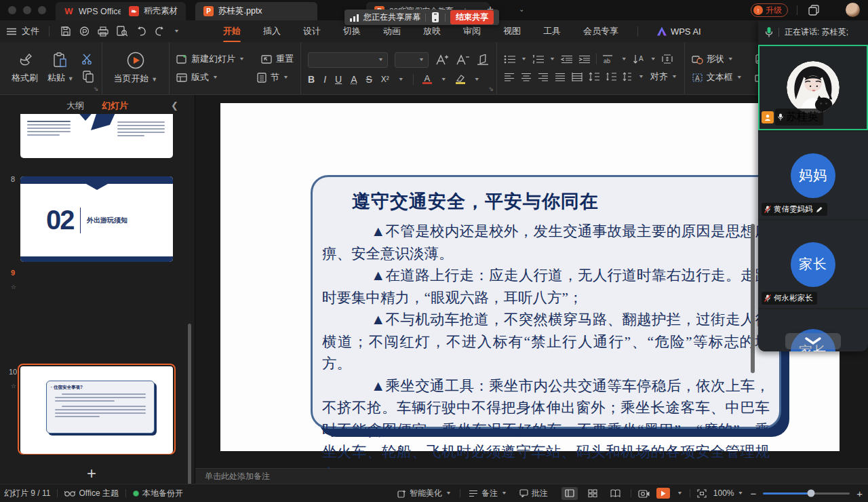  I want to click on normal-view-button, so click(570, 494).